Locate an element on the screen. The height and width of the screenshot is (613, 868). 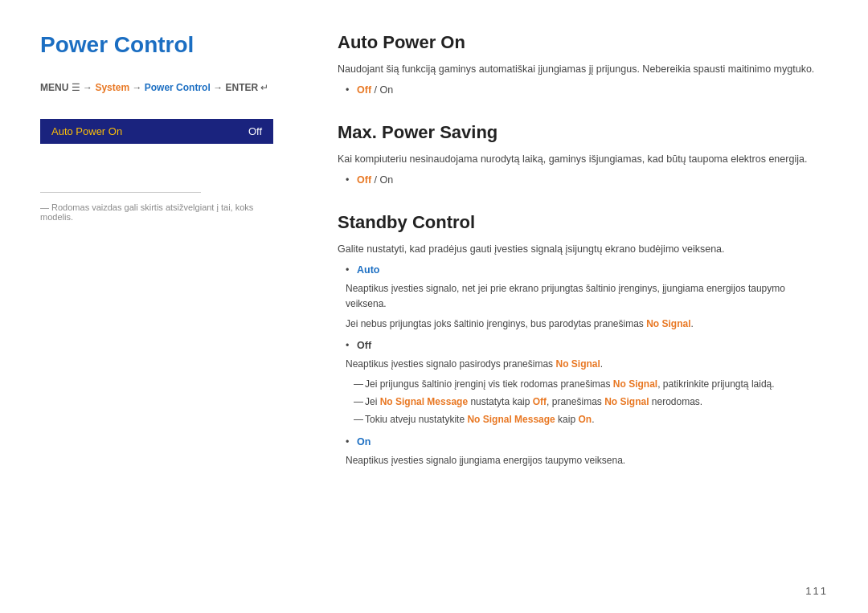
breadcrumb-arrow1: → is located at coordinates (88, 88).